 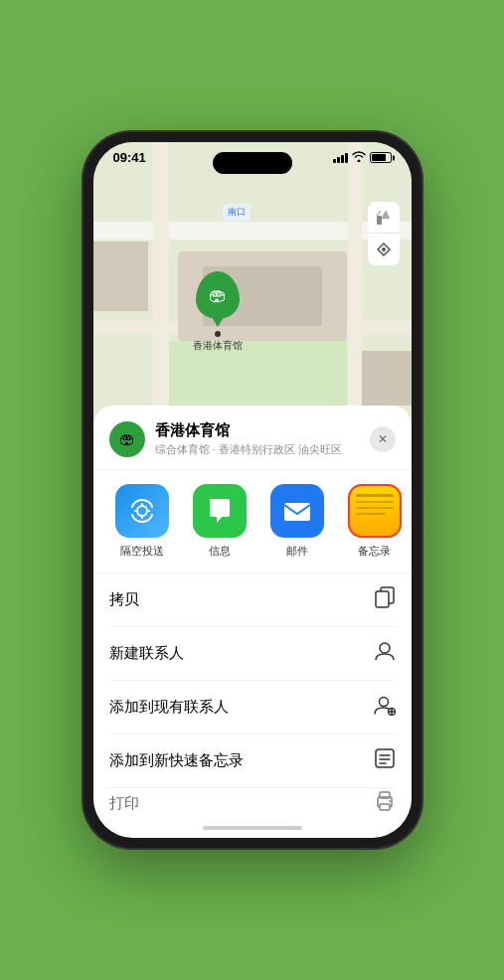 I want to click on share-item-messages: 信息, so click(x=220, y=521).